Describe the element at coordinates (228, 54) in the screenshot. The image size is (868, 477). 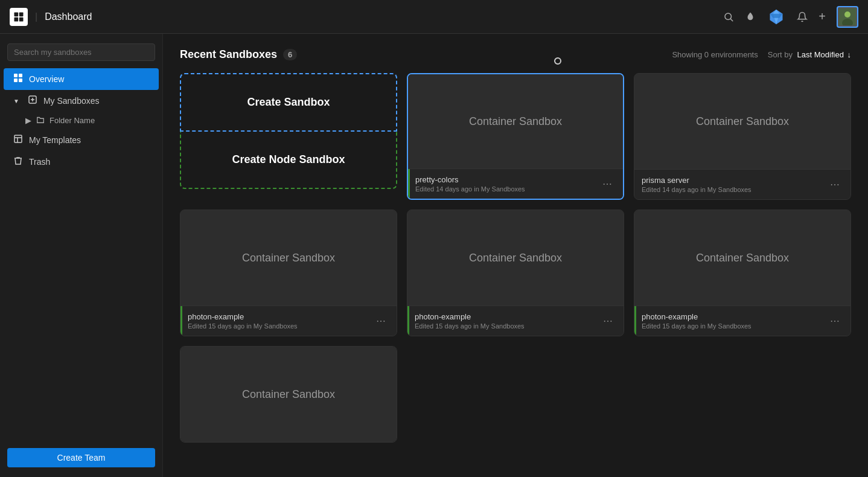
I see `section-title: Recent Sandboxes` at that location.